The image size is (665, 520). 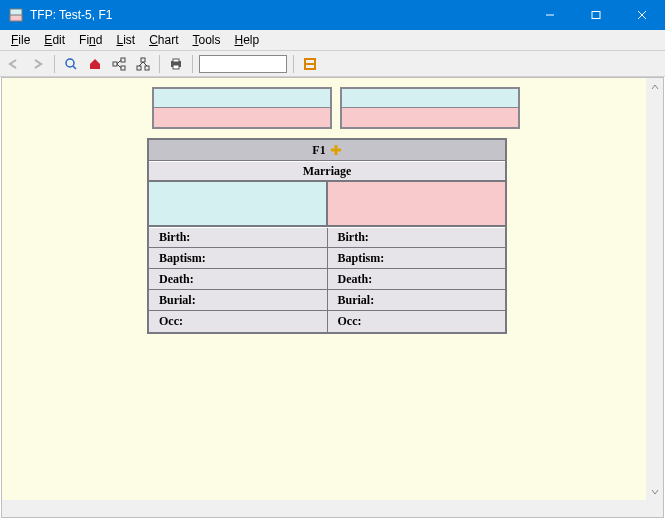 What do you see at coordinates (327, 300) in the screenshot?
I see `row-burial: Burial: Burial:` at bounding box center [327, 300].